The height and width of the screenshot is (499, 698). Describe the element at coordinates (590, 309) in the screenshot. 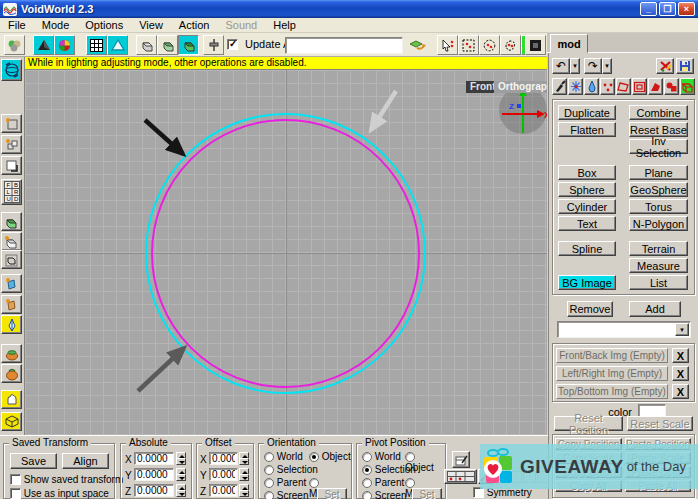

I see `remove-button: Remove` at that location.